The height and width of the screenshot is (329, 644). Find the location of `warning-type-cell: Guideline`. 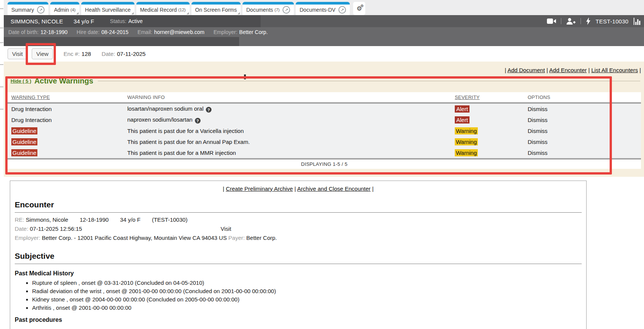

warning-type-cell: Guideline is located at coordinates (67, 153).